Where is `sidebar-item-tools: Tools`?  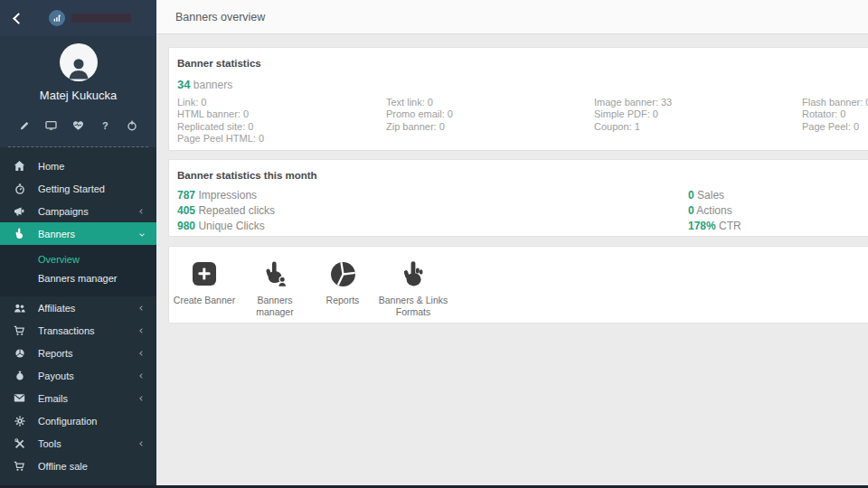 sidebar-item-tools: Tools is located at coordinates (78, 443).